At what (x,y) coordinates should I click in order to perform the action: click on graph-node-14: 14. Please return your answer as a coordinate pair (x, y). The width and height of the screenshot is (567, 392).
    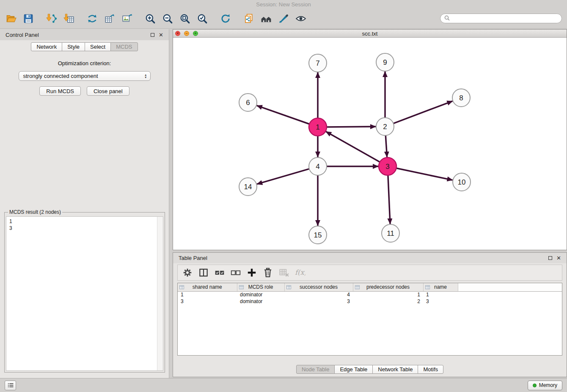
    Looking at the image, I should click on (248, 187).